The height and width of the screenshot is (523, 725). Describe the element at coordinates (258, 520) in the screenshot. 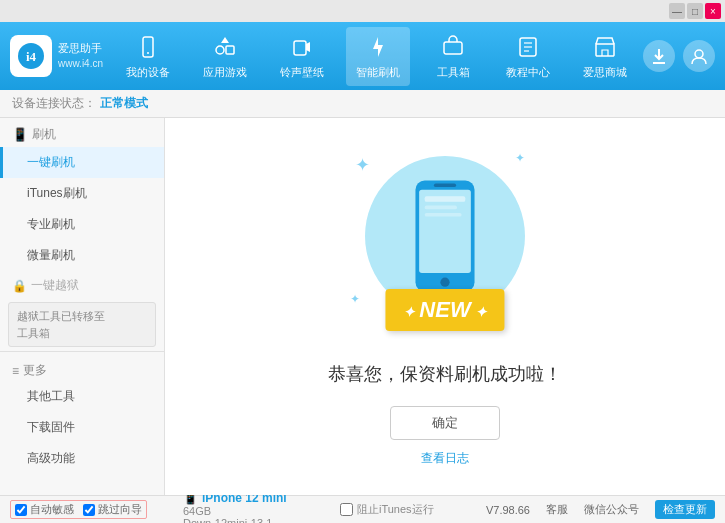

I see `device-version: Down-12mini-13.1` at that location.